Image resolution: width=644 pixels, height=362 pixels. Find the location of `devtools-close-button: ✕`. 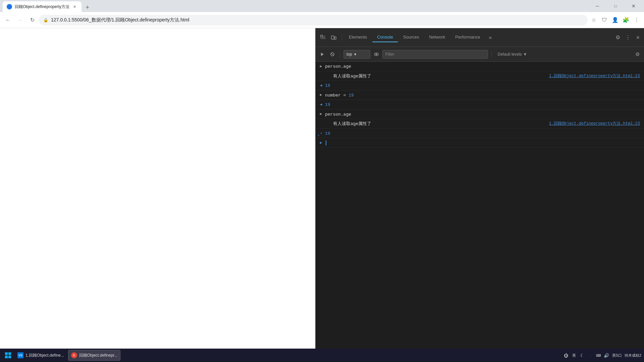

devtools-close-button: ✕ is located at coordinates (638, 38).